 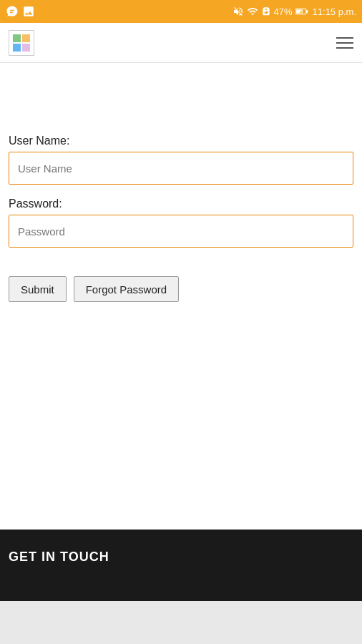 I want to click on mute-icon, so click(x=238, y=11).